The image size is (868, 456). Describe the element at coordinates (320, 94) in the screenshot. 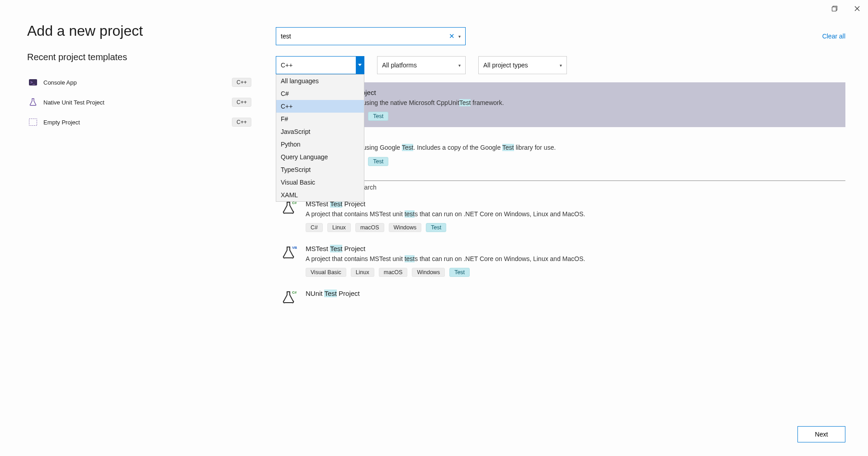

I see `language-option: C#` at that location.